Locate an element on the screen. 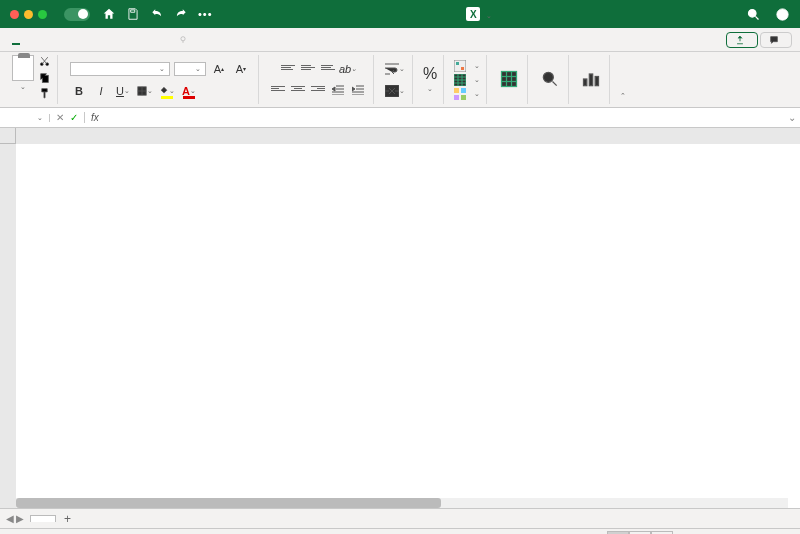 Image resolution: width=800 pixels, height=534 pixels. tab-developer is located at coordinates (160, 40).